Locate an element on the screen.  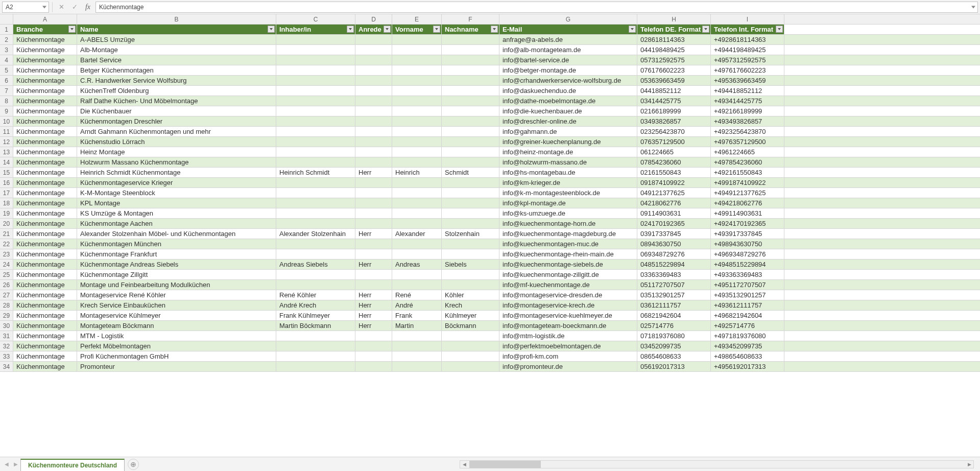
cell: Siebels is located at coordinates (471, 265).